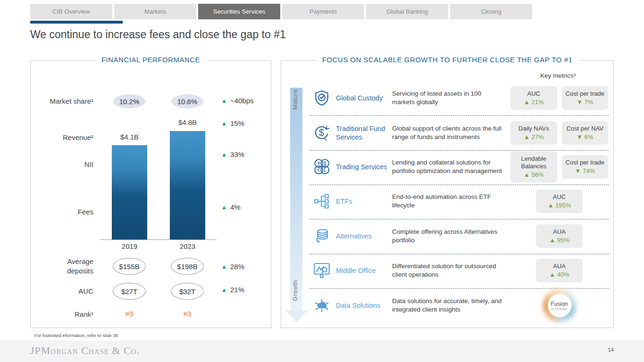 This screenshot has width=644, height=362. Describe the element at coordinates (129, 192) in the screenshot. I see `revenue-bar-2019` at that location.